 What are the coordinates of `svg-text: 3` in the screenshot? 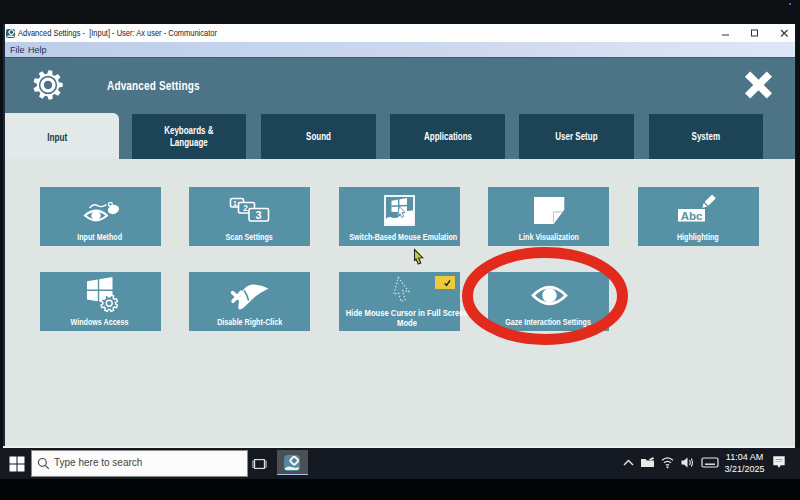 It's located at (258, 215).